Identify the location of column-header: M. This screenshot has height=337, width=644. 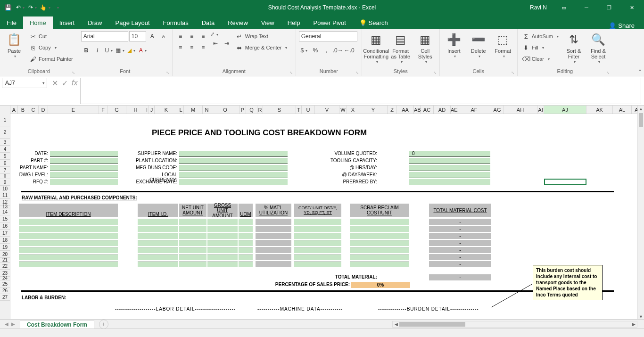
(193, 109).